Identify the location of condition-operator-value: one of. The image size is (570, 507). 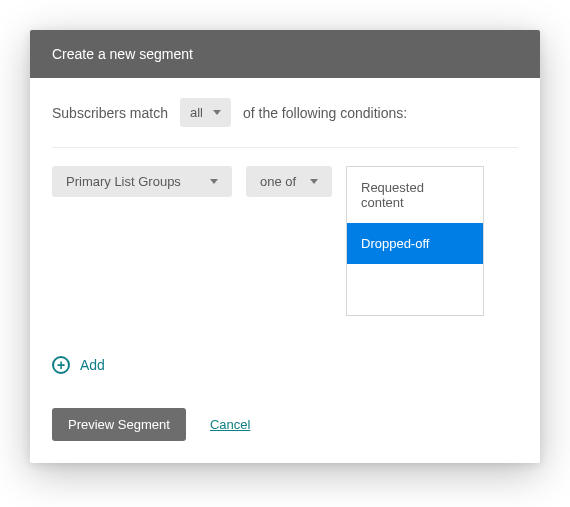
(278, 182).